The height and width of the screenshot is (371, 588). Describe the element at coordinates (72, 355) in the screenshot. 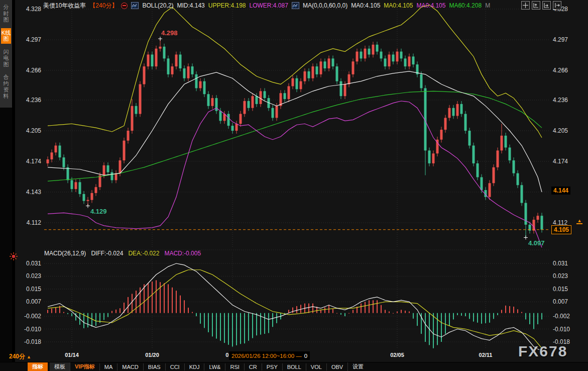

I see `date-label: 01/14` at that location.